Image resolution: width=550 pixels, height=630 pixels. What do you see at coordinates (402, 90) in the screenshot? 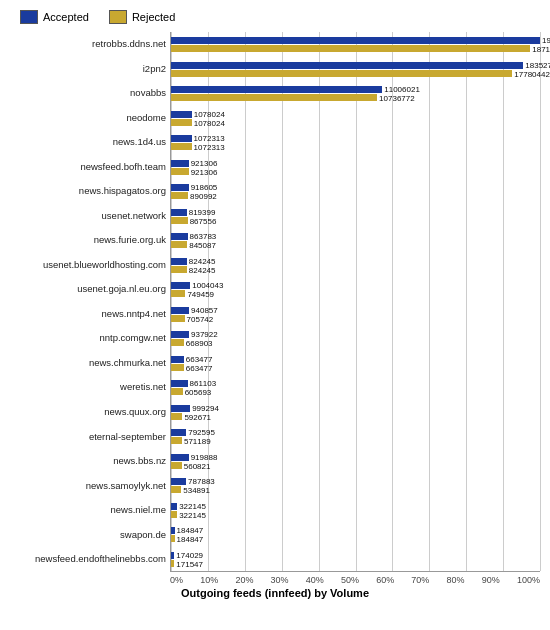
I see `bar-label-accepted: 11006021` at bounding box center [402, 90].